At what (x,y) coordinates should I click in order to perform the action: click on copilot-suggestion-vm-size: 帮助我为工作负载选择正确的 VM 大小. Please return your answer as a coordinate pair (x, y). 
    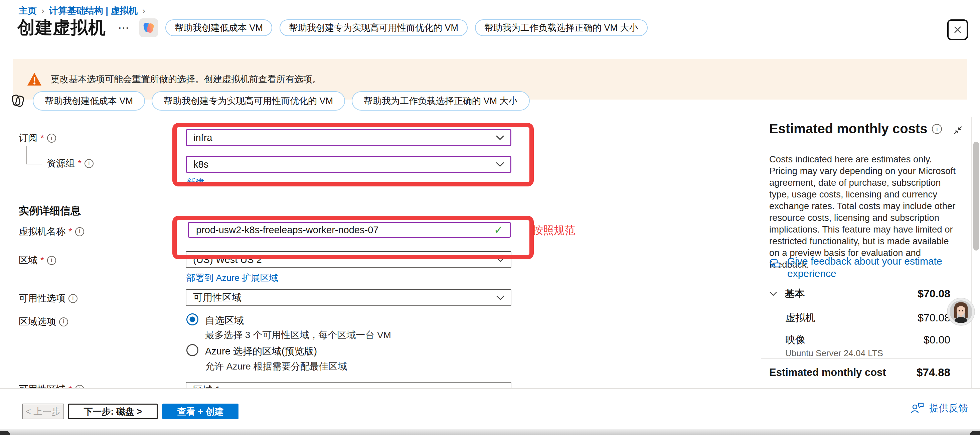
    Looking at the image, I should click on (561, 28).